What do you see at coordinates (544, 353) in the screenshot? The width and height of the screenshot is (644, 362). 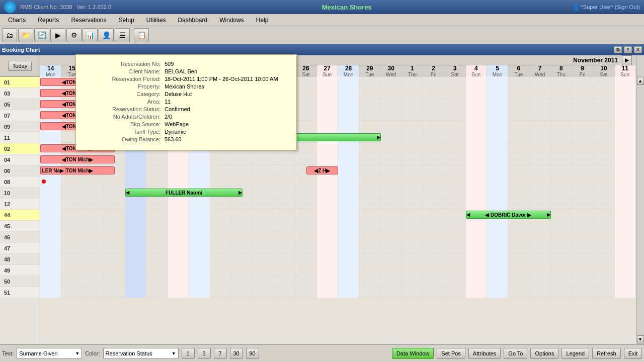 I see `options-button: Options` at bounding box center [544, 353].